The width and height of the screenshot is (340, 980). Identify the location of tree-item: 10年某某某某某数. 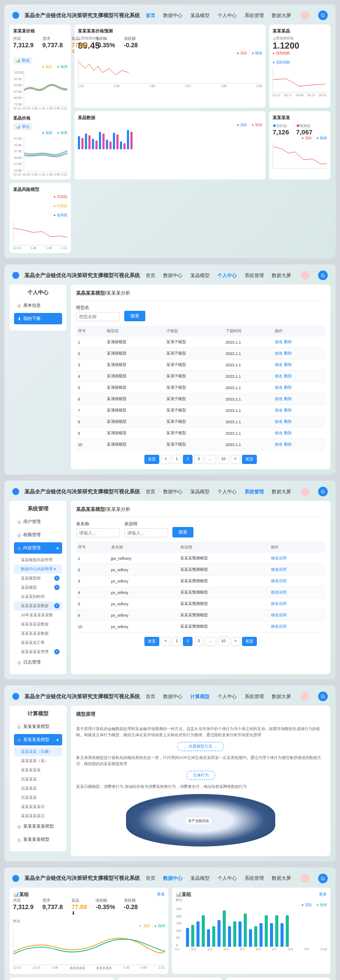
(38, 615).